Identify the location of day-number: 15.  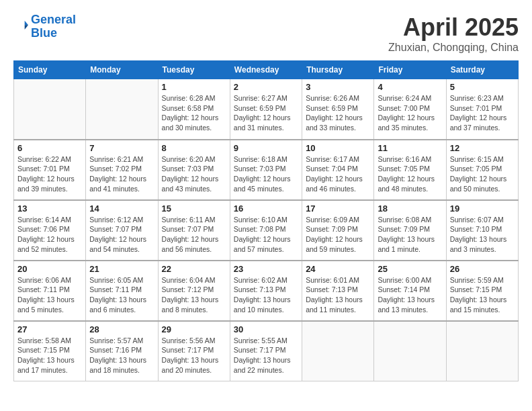
(194, 208).